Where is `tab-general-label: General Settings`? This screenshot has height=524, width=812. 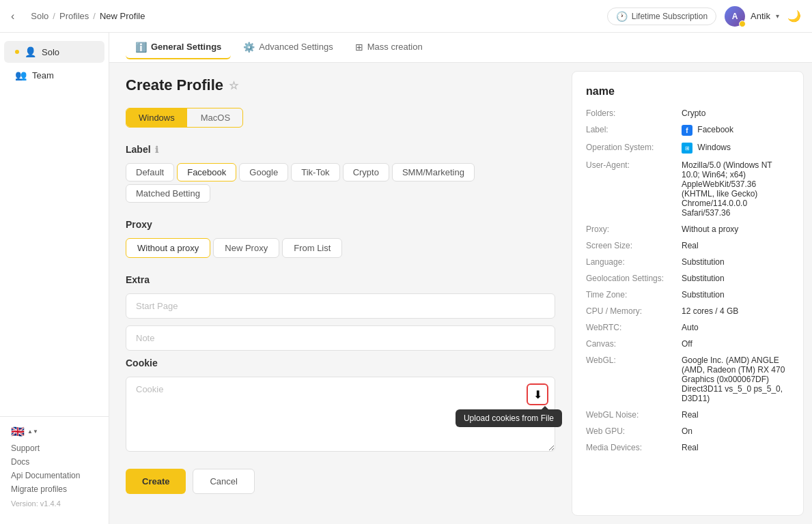
tab-general-label: General Settings is located at coordinates (186, 46).